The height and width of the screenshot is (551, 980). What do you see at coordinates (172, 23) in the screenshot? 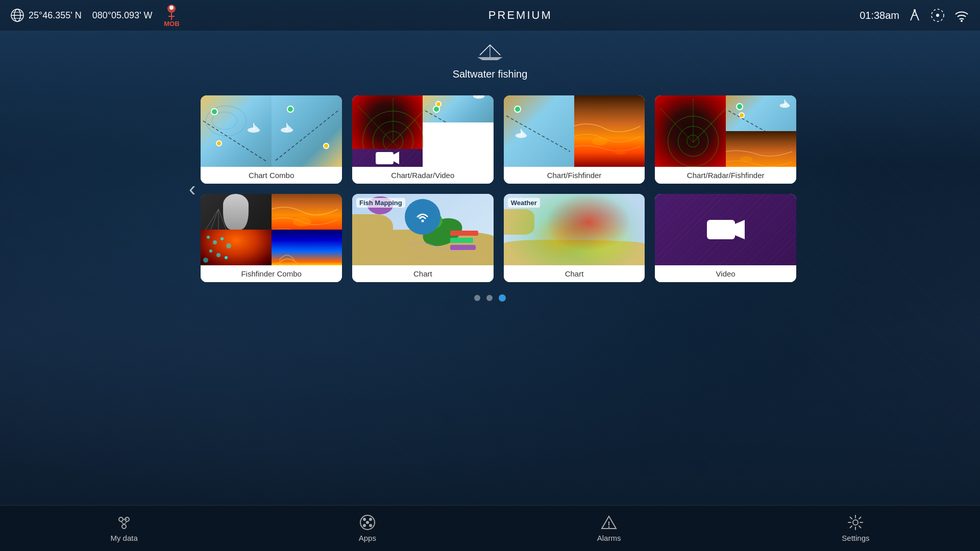
I see `mob-label: MOB` at bounding box center [172, 23].